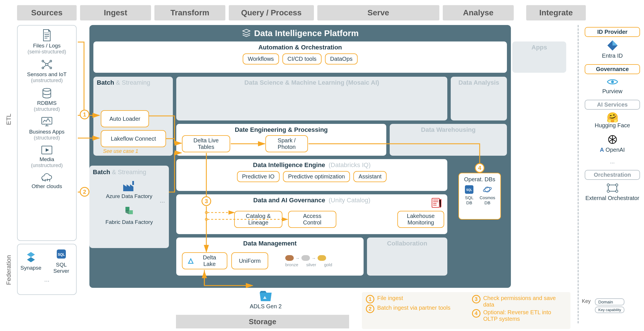 The height and width of the screenshot is (331, 644). I want to click on int-hf: 🤗 Hugging Face, so click(612, 120).